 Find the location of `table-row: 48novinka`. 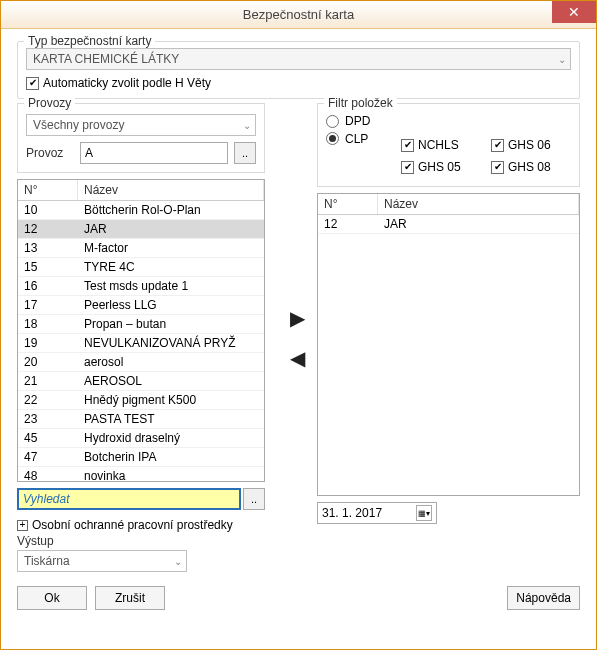

table-row: 48novinka is located at coordinates (141, 474).